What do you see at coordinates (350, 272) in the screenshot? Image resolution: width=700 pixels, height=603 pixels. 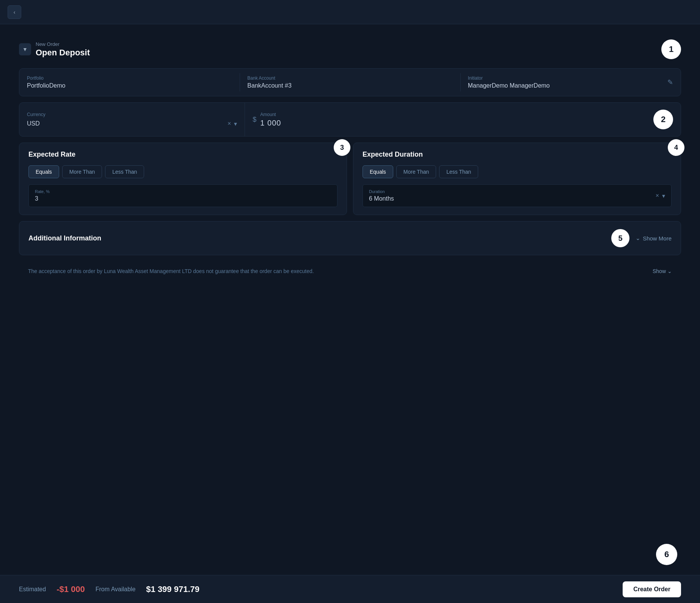 I see `disclaimer-section: The acceptance of this order by Luna Wea…` at bounding box center [350, 272].